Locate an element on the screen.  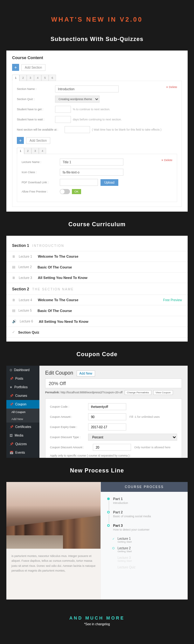
lecture-editor: Delete Lecture Name : Icon Class : PDF D… is located at coordinates (97, 178).